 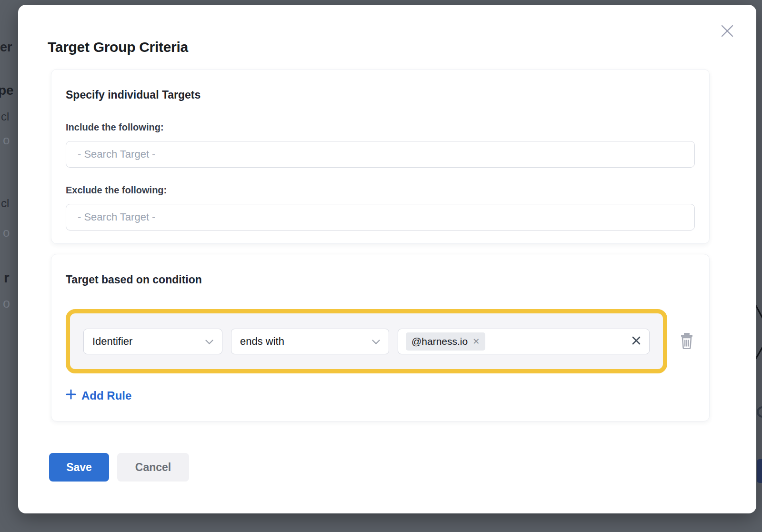 I want to click on include-label: Include the following:, so click(x=380, y=128).